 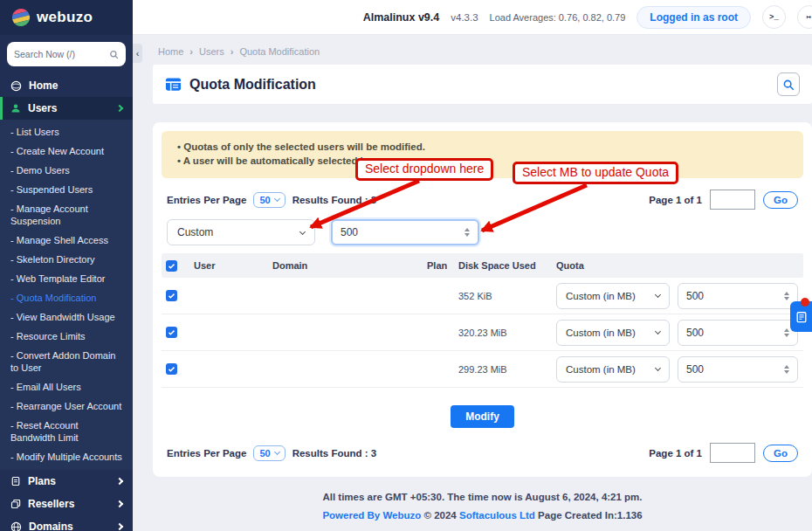 I want to click on bottom-pagination-row: Entries Per Page 50 Results Found : 3 Pa…, so click(x=482, y=452).